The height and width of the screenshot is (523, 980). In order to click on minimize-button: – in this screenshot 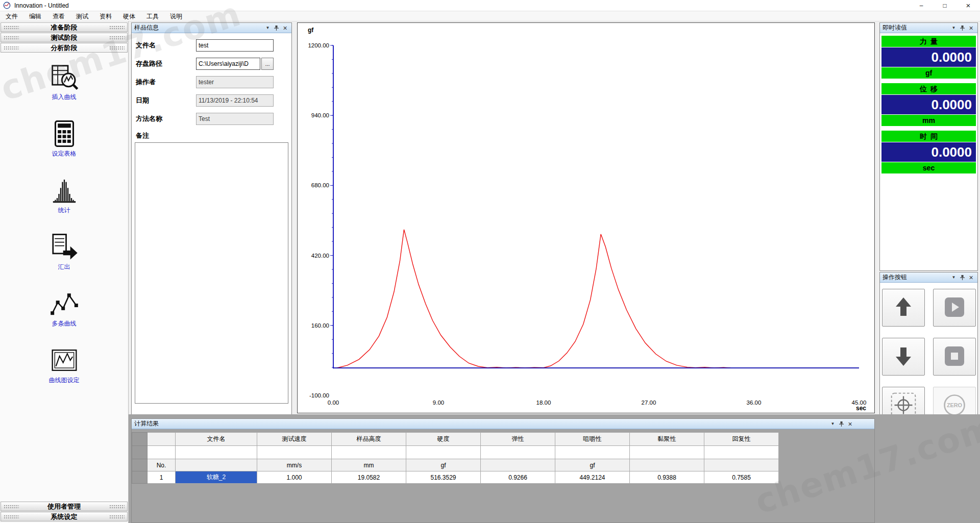, I will do `click(921, 6)`.